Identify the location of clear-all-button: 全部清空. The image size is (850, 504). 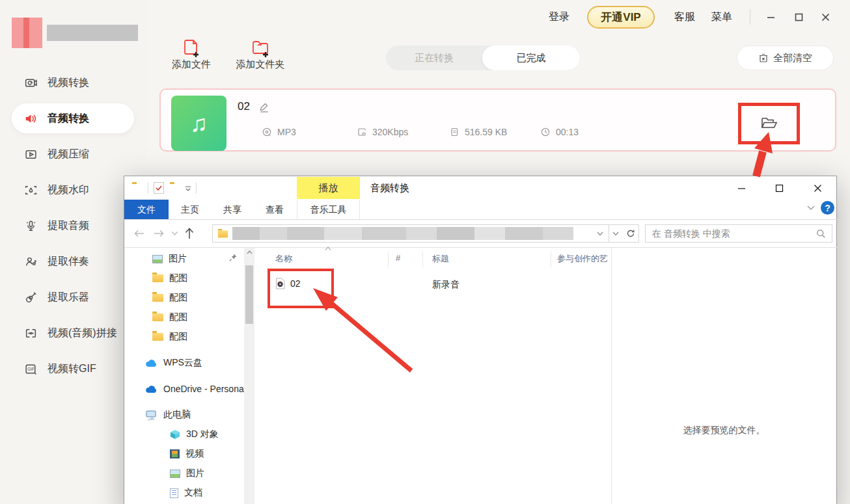
(785, 58).